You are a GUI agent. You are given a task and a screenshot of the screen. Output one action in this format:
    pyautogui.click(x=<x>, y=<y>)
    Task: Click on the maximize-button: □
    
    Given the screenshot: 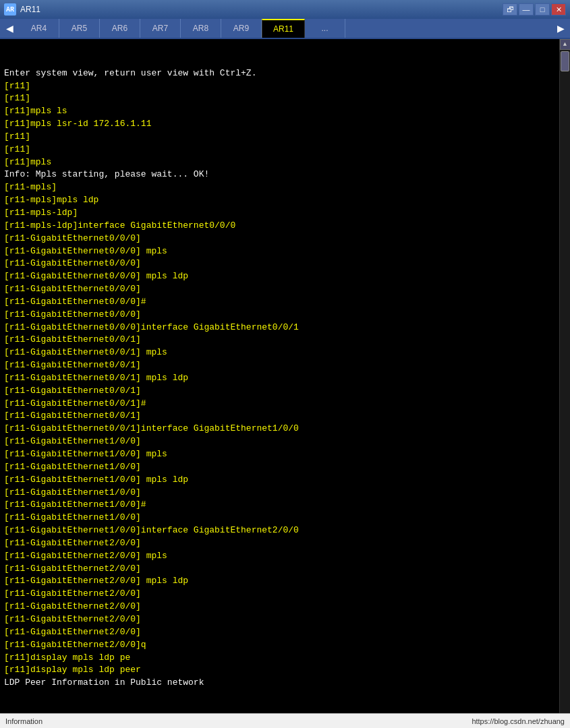 What is the action you would take?
    pyautogui.click(x=542, y=9)
    